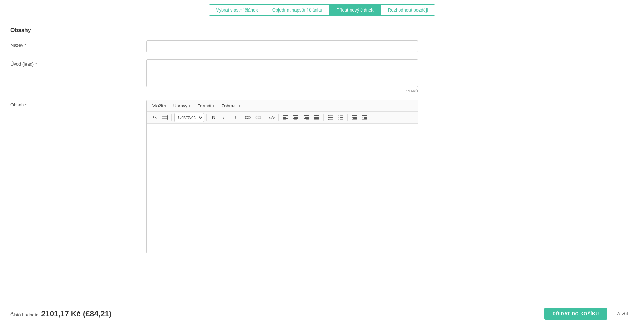 Image resolution: width=644 pixels, height=324 pixels. Describe the element at coordinates (296, 118) in the screenshot. I see `toolbar-align-center-button` at that location.